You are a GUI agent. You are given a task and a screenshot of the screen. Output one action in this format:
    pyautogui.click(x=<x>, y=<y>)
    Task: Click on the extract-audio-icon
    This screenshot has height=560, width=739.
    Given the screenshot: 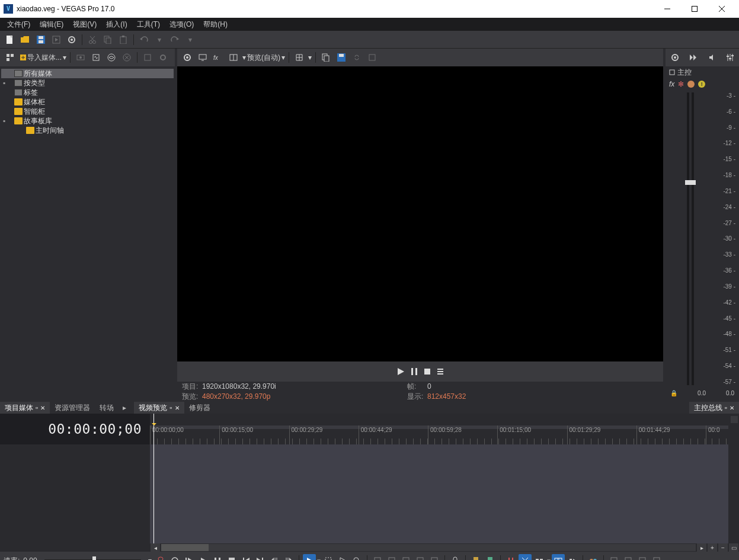 What is the action you would take?
    pyautogui.click(x=96, y=57)
    